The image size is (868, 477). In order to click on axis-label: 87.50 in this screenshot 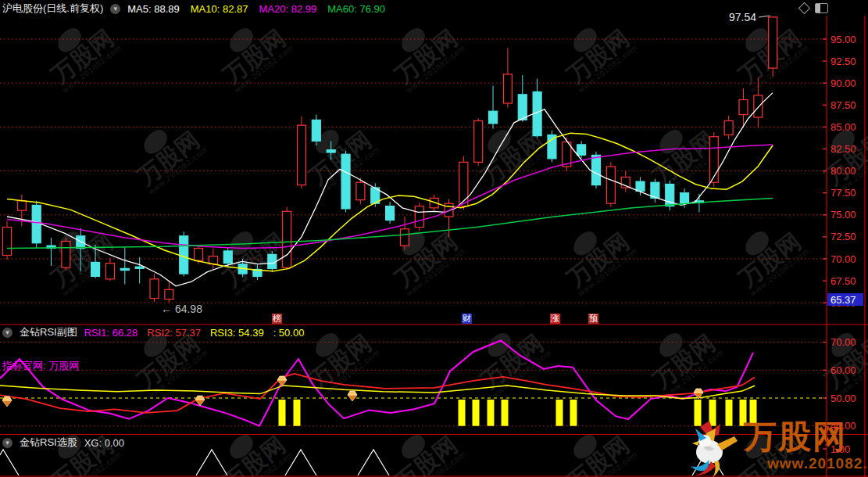, I will do `click(844, 105)`.